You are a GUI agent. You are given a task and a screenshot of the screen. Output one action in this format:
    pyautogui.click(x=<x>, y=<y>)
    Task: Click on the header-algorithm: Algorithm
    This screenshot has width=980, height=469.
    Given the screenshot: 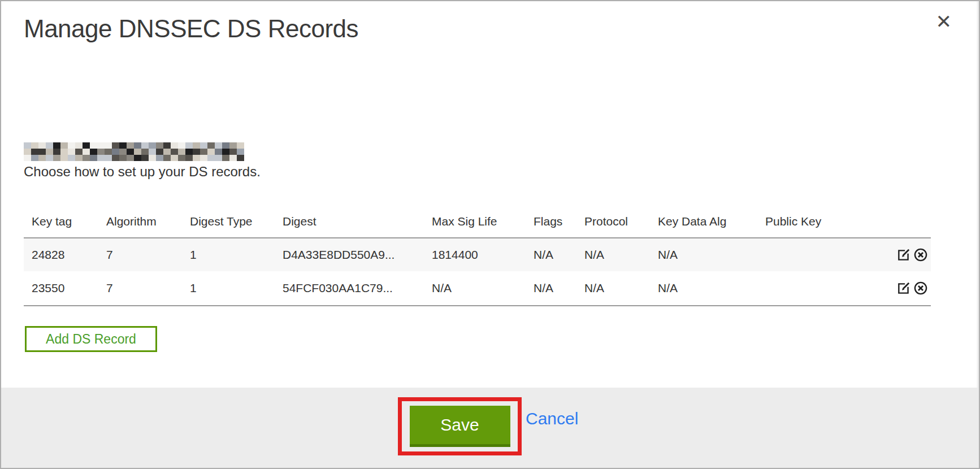 What is the action you would take?
    pyautogui.click(x=148, y=226)
    